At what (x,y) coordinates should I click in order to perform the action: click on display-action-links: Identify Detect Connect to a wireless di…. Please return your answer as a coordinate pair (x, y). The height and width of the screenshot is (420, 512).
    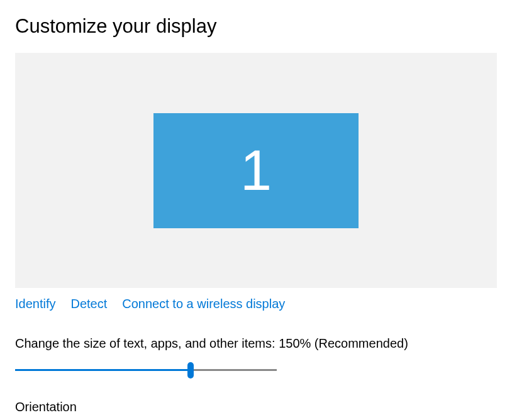
    Looking at the image, I should click on (256, 304).